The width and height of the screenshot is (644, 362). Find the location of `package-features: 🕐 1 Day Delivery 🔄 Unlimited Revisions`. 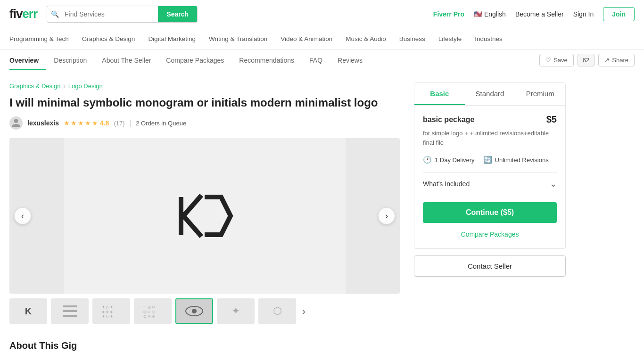

package-features: 🕐 1 Day Delivery 🔄 Unlimited Revisions is located at coordinates (490, 160).